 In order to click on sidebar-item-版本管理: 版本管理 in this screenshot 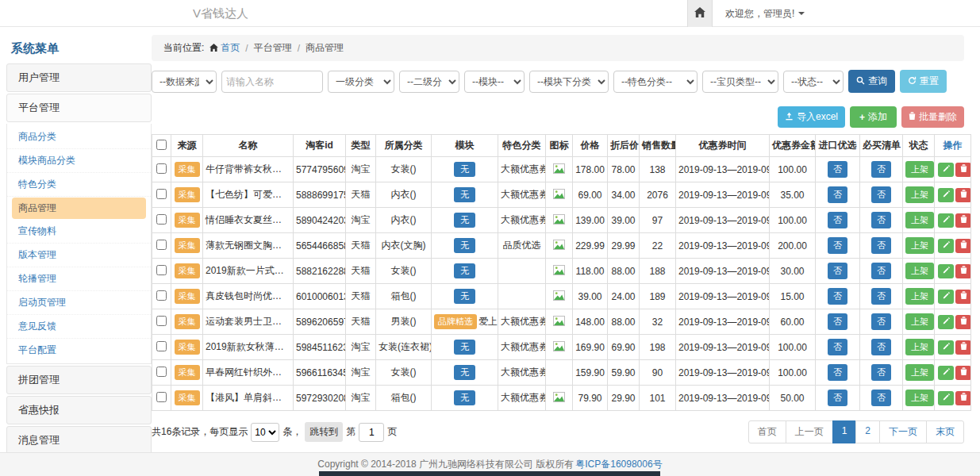, I will do `click(79, 255)`.